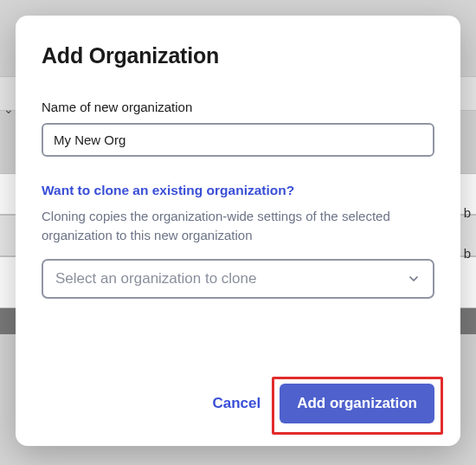  I want to click on clone-organization-select: Select an organization to clone, so click(238, 279).